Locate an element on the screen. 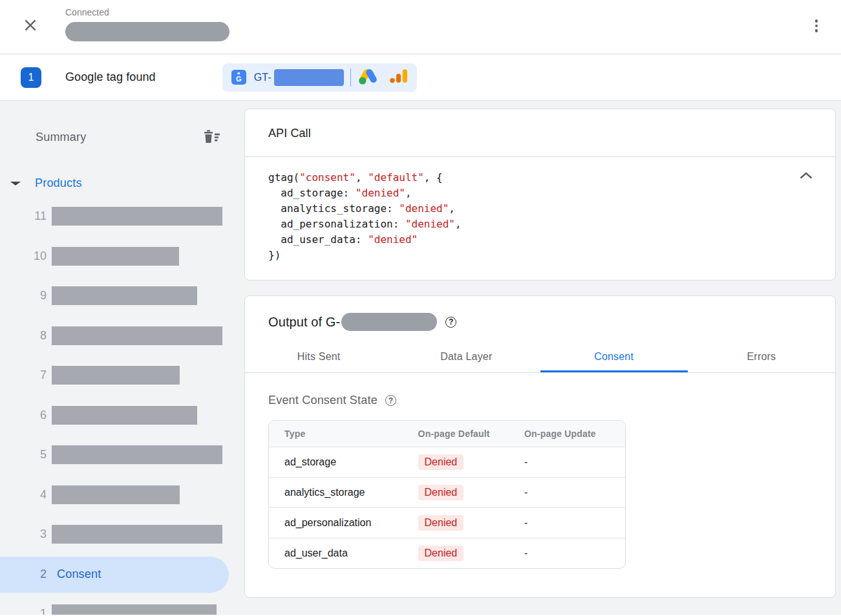  google-tag-icon: G is located at coordinates (239, 78).